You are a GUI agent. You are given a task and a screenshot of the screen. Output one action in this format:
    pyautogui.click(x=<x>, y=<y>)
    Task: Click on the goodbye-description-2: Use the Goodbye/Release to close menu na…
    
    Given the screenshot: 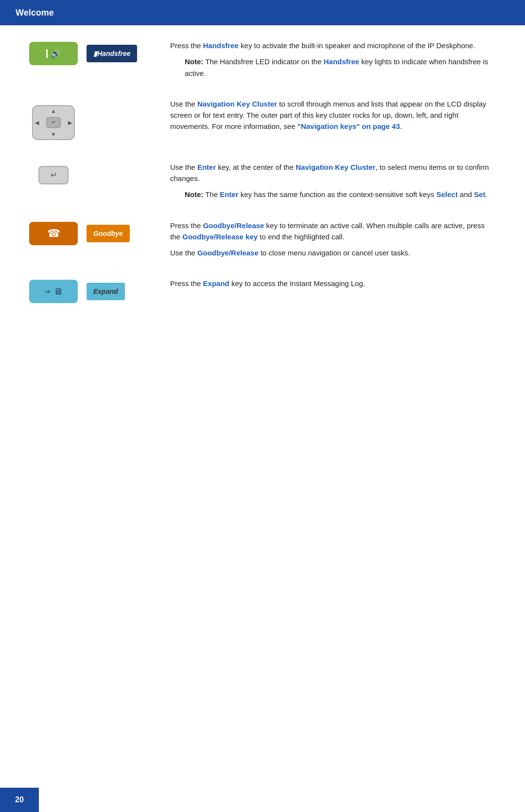 What is the action you would take?
    pyautogui.click(x=333, y=253)
    